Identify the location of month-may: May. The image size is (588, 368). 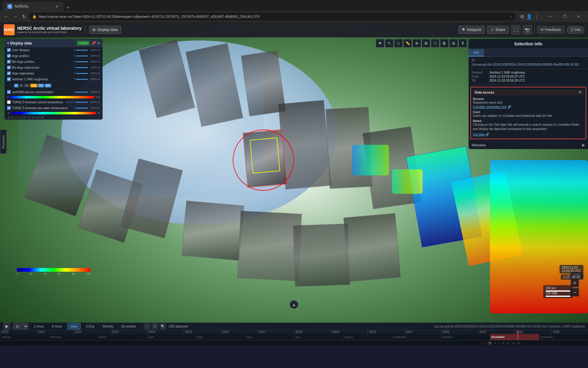
(221, 337).